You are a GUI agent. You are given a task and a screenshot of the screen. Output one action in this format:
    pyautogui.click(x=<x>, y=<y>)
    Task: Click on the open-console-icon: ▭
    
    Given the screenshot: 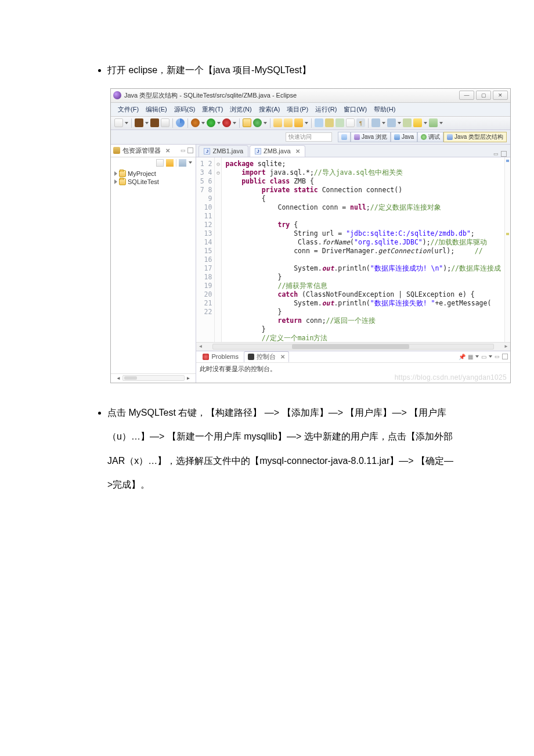 What is the action you would take?
    pyautogui.click(x=484, y=357)
    